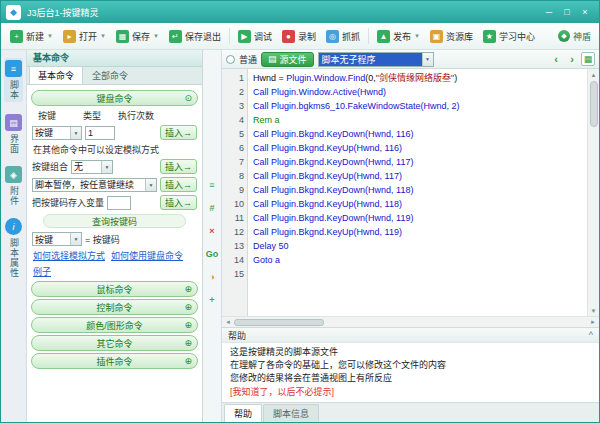  Describe the element at coordinates (212, 232) in the screenshot. I see `delete-icon: ×` at that location.